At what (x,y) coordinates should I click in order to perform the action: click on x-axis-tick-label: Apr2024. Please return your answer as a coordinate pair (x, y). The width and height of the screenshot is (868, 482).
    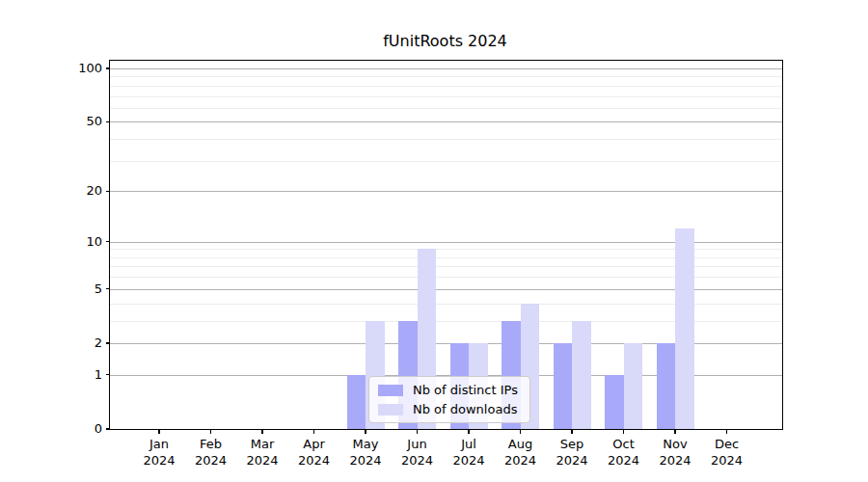
    Looking at the image, I should click on (314, 452).